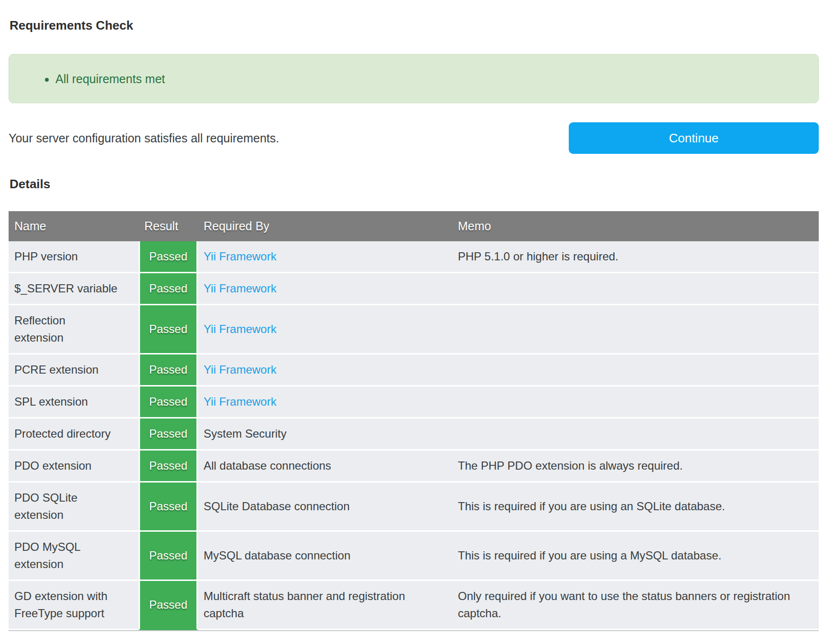 This screenshot has width=824, height=644. What do you see at coordinates (74, 402) in the screenshot?
I see `requirement-name: SPL extension` at bounding box center [74, 402].